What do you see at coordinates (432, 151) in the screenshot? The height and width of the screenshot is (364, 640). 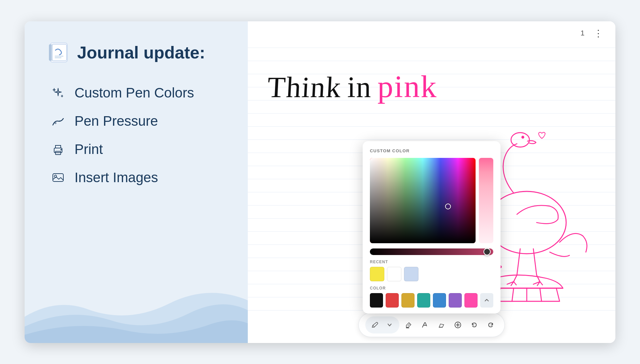 I see `custom-color-label: CUSTOM COLOR` at bounding box center [432, 151].